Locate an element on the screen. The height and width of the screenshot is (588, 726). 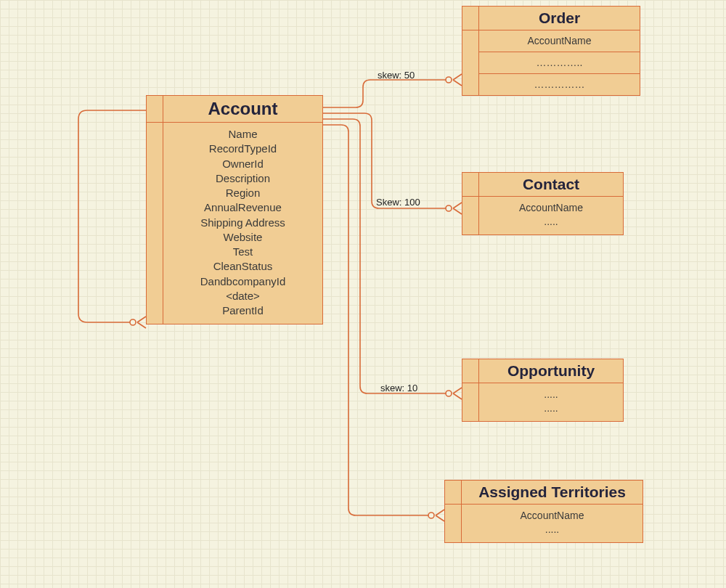
order-attr: AccountName is located at coordinates (559, 41).